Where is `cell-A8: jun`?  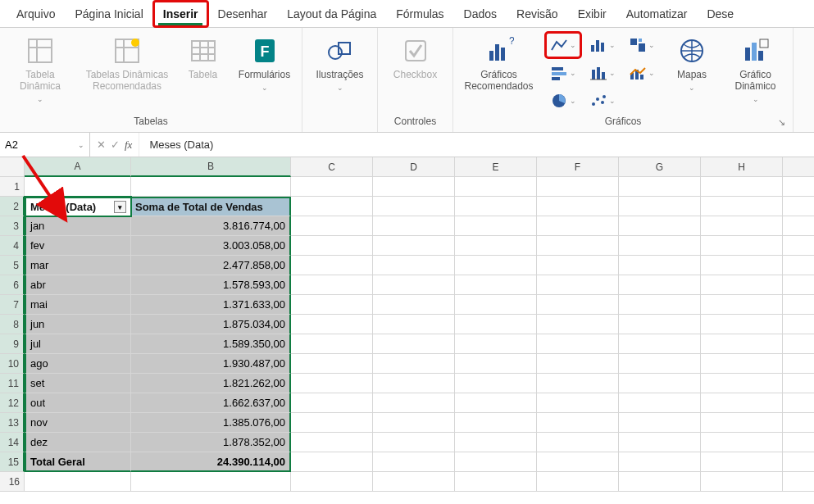 cell-A8: jun is located at coordinates (78, 325).